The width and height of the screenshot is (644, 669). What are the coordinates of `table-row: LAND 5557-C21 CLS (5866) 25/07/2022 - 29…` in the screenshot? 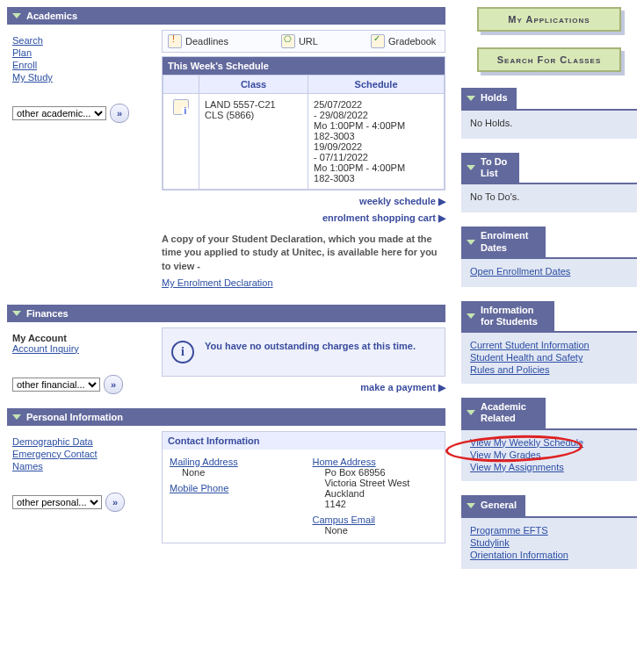 It's located at (304, 142).